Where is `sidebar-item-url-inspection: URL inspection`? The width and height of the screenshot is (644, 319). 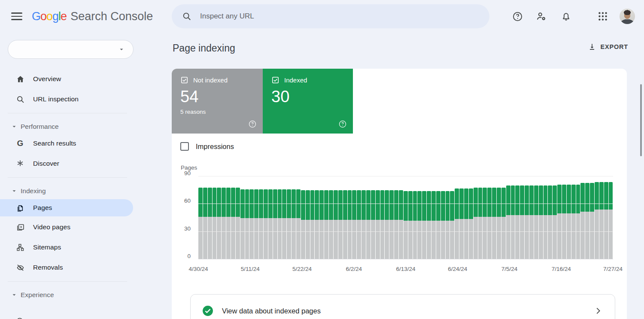
sidebar-item-url-inspection: URL inspection is located at coordinates (77, 99).